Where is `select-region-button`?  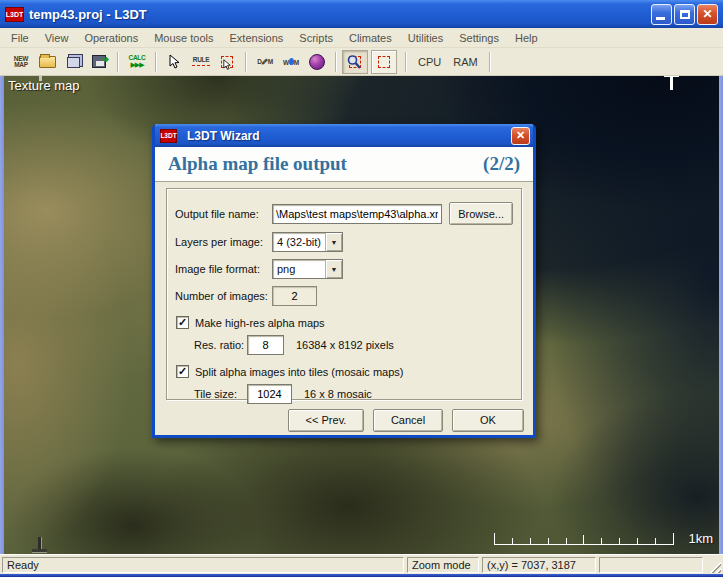 select-region-button is located at coordinates (227, 62).